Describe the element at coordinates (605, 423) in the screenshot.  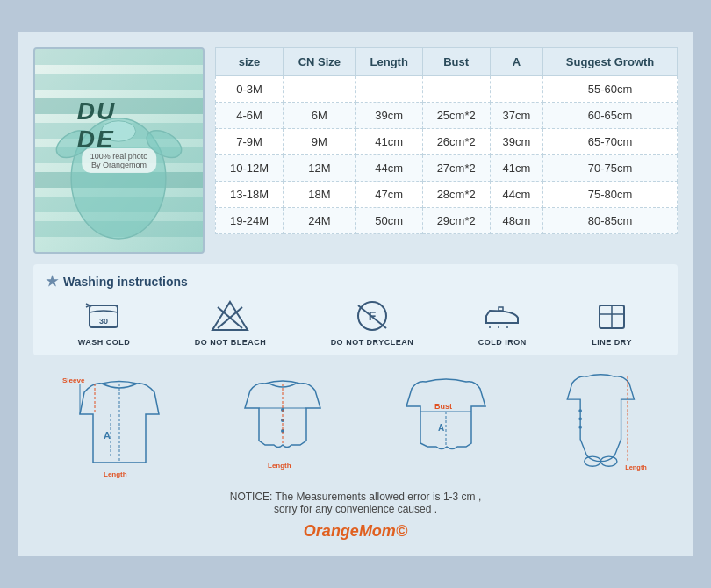
I see `diagram-svg-4: Length` at that location.